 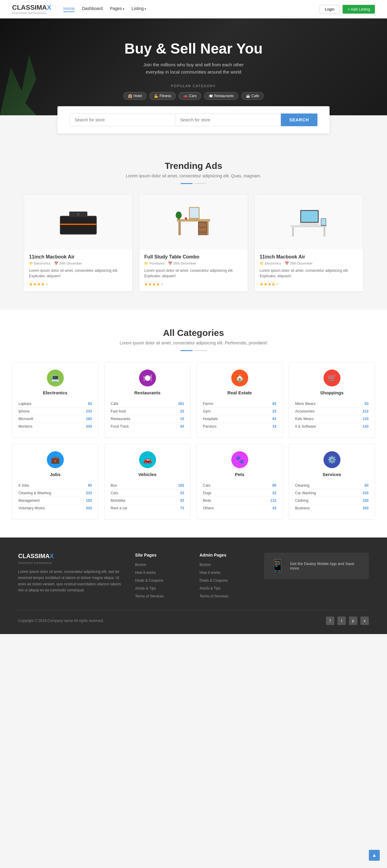 What do you see at coordinates (117, 9) in the screenshot?
I see `nav-pages: Pages` at bounding box center [117, 9].